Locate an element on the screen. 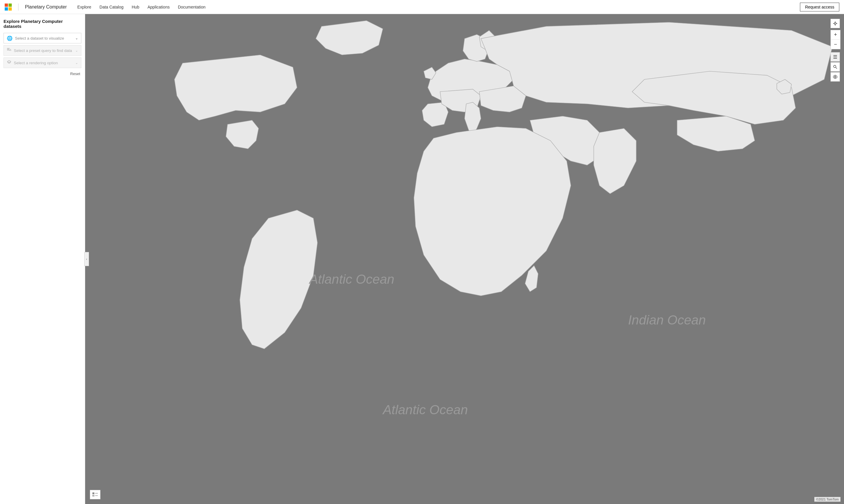 This screenshot has height=504, width=844. nav-documentation: Documentation is located at coordinates (192, 7).